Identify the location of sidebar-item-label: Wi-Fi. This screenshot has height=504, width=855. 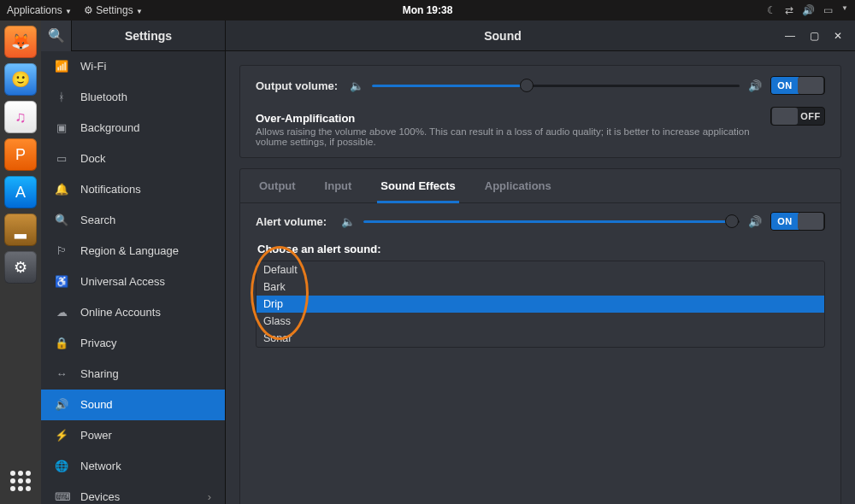
(93, 67).